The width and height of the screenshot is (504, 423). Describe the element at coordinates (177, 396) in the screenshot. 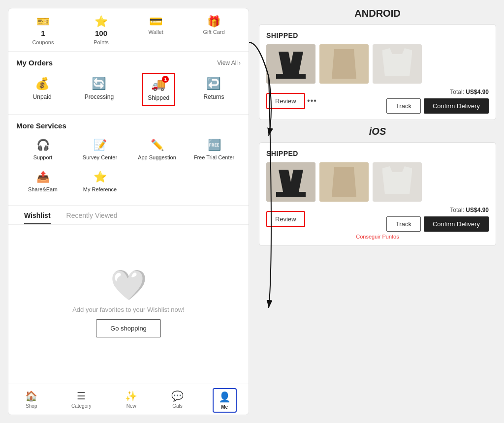

I see `gals-icon: 💬` at that location.